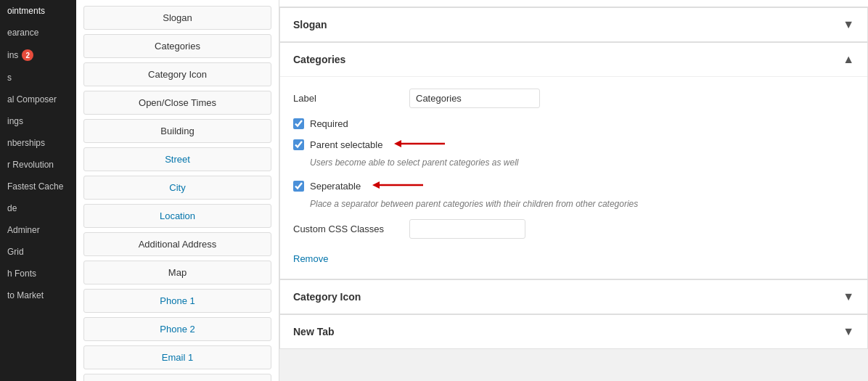  Describe the element at coordinates (38, 295) in the screenshot. I see `sidebar-item-market: to Market` at that location.